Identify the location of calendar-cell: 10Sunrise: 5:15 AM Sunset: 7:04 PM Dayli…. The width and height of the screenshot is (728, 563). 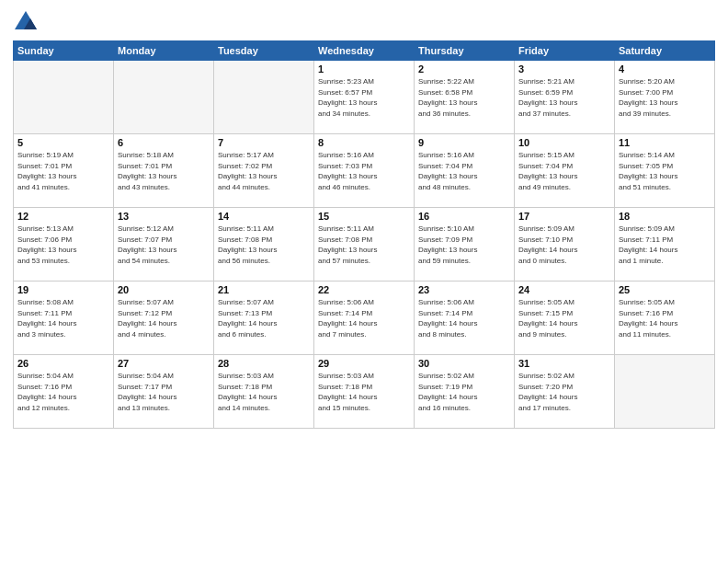
(564, 171).